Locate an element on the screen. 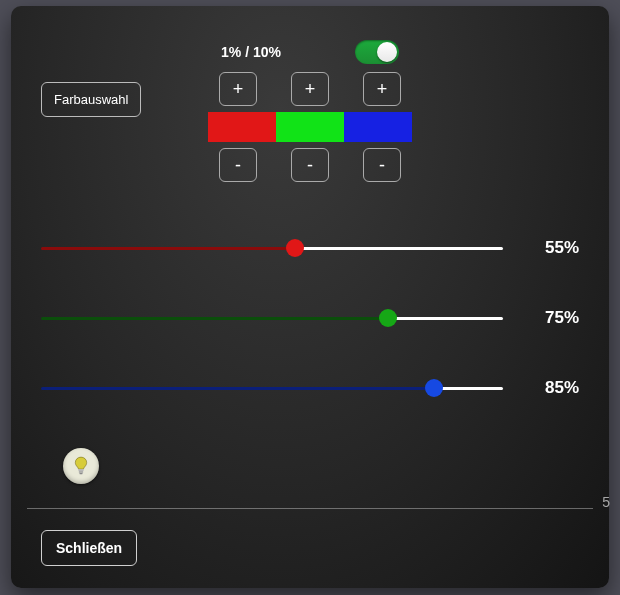 This screenshot has height=595, width=620. red-slider is located at coordinates (272, 248).